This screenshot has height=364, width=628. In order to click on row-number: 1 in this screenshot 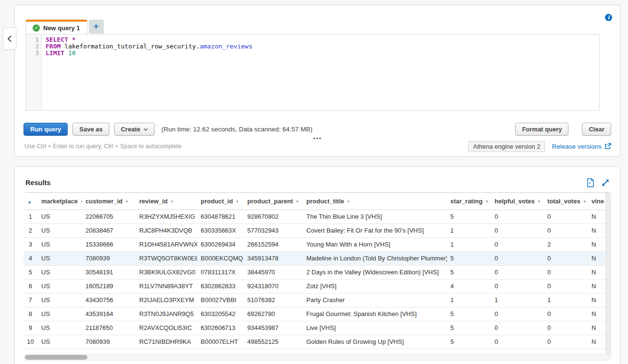, I will do `click(31, 217)`.